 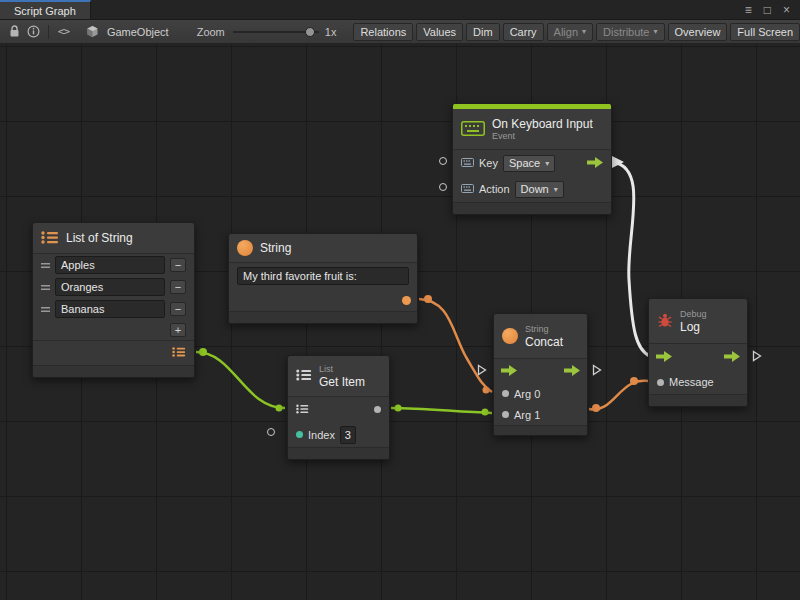 What do you see at coordinates (443, 187) in the screenshot?
I see `action-input-port` at bounding box center [443, 187].